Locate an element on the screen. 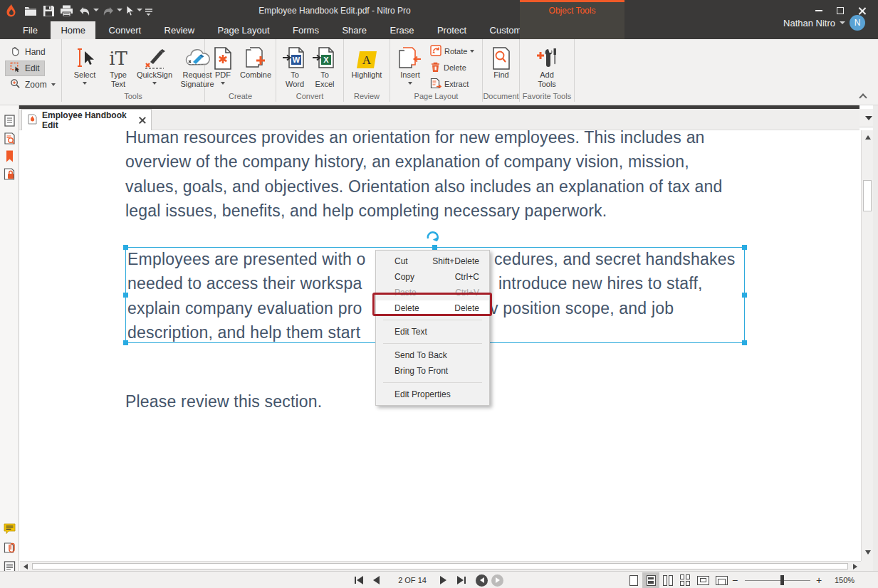  rotate-page-icon is located at coordinates (436, 51).